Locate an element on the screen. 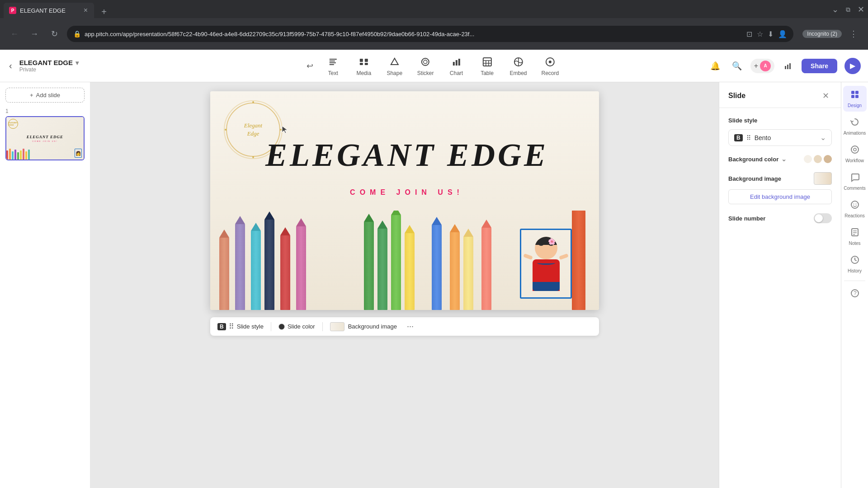 This screenshot has width=868, height=488. tool-record: Record is located at coordinates (551, 66).